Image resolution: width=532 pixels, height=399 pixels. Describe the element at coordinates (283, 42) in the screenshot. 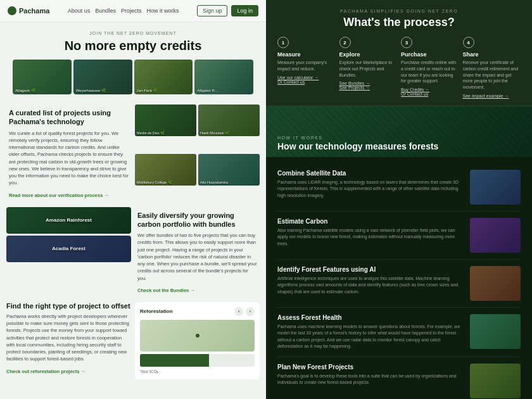

I see `step-num-1: 1` at that location.